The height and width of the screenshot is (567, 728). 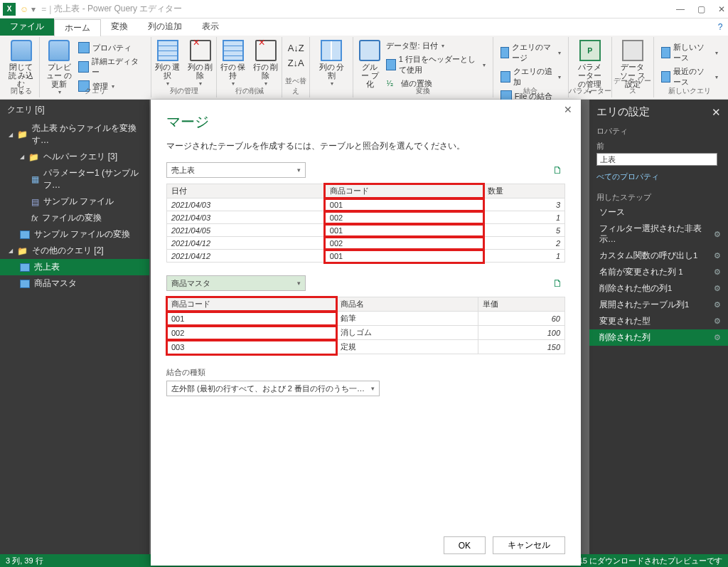 I want to click on tree-item-master: 商品マスタ, so click(x=75, y=283).